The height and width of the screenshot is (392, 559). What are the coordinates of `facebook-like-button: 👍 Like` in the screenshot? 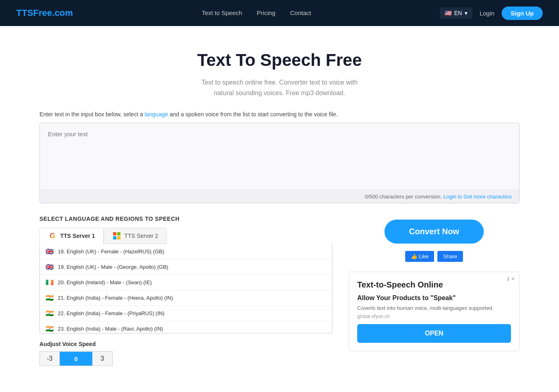 It's located at (420, 256).